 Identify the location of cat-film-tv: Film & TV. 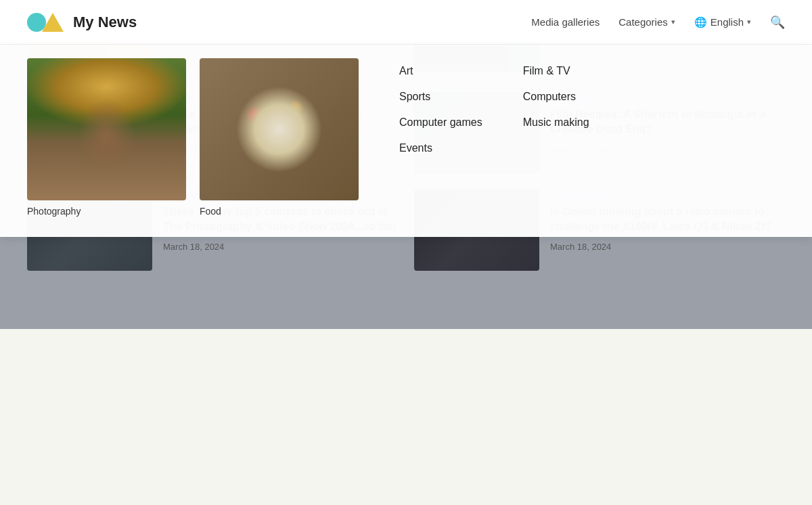
(556, 71).